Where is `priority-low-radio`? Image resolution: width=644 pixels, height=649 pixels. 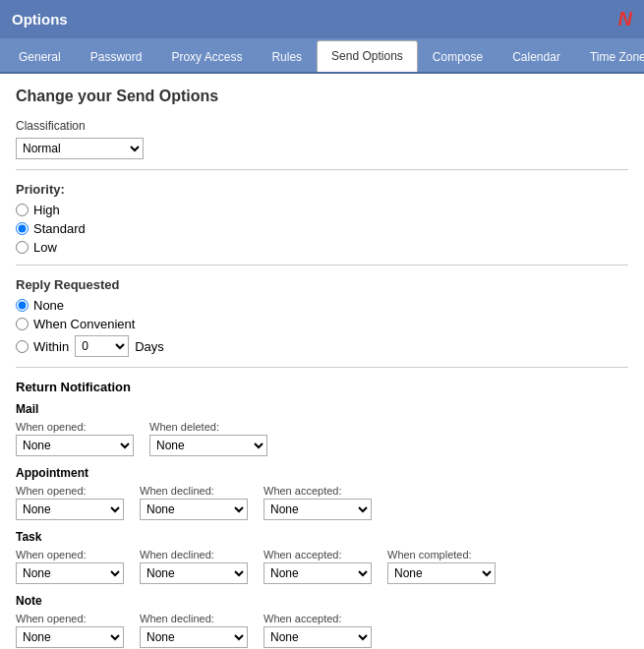
priority-low-radio is located at coordinates (22, 248).